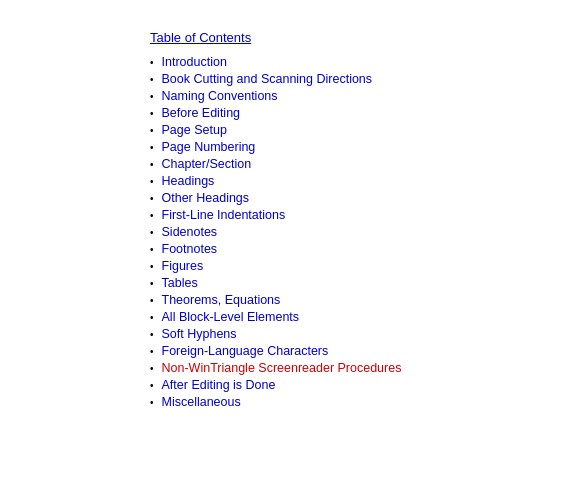  I want to click on toc-link: Foreign-Language Characters, so click(246, 351).